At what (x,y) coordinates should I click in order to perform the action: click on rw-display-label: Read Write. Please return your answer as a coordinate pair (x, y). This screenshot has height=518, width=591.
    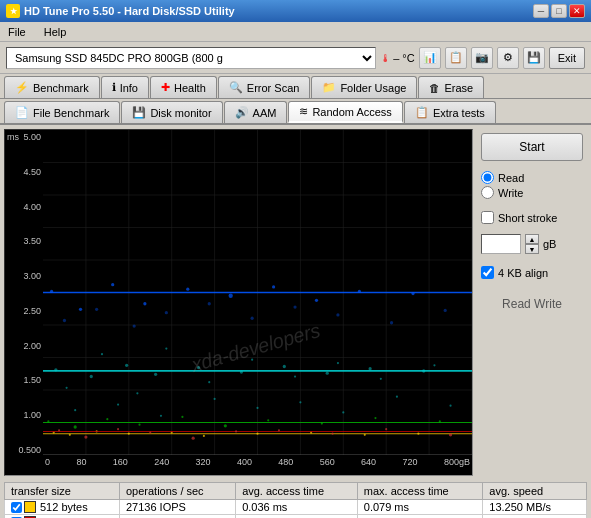
    Looking at the image, I should click on (532, 304).